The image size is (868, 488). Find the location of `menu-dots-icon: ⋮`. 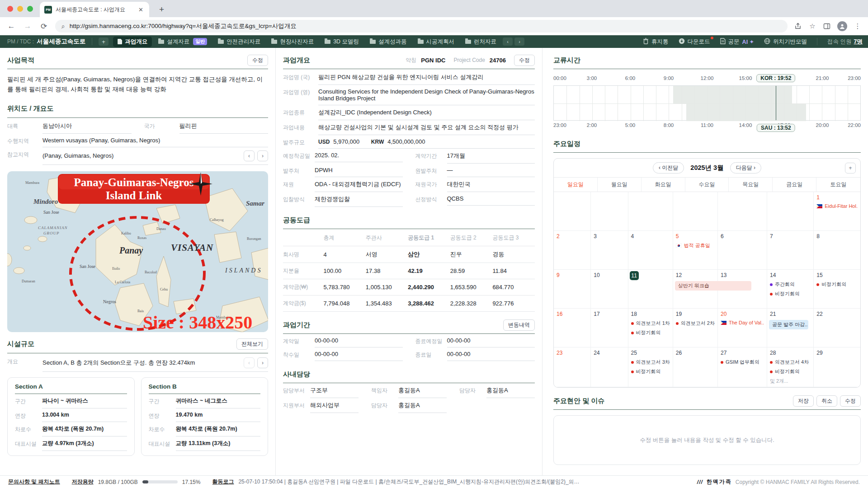

menu-dots-icon: ⋮ is located at coordinates (858, 26).